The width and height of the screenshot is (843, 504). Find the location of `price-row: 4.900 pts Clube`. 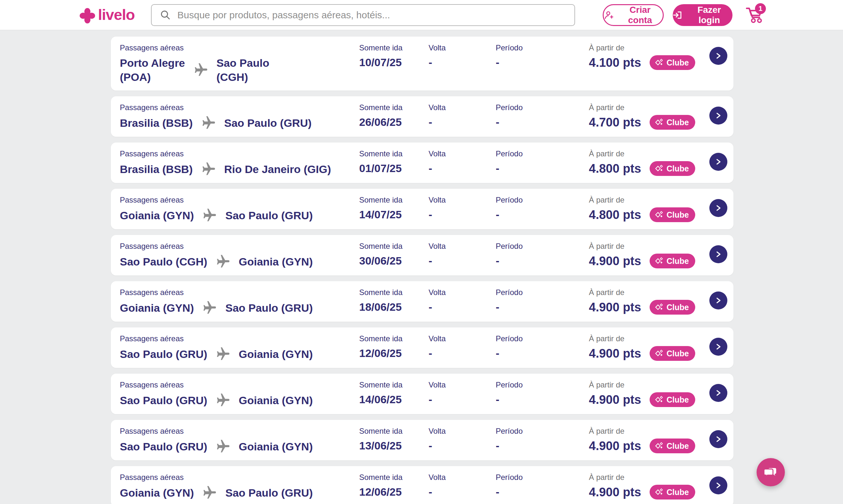

price-row: 4.900 pts Clube is located at coordinates (649, 307).